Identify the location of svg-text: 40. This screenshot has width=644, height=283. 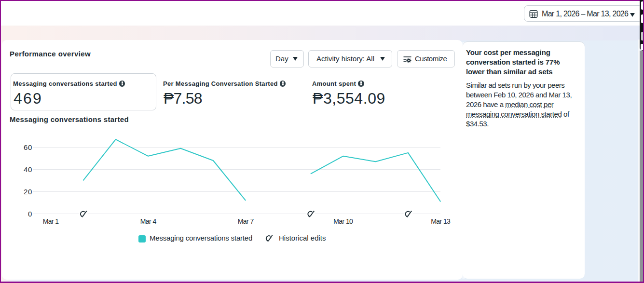
(28, 170).